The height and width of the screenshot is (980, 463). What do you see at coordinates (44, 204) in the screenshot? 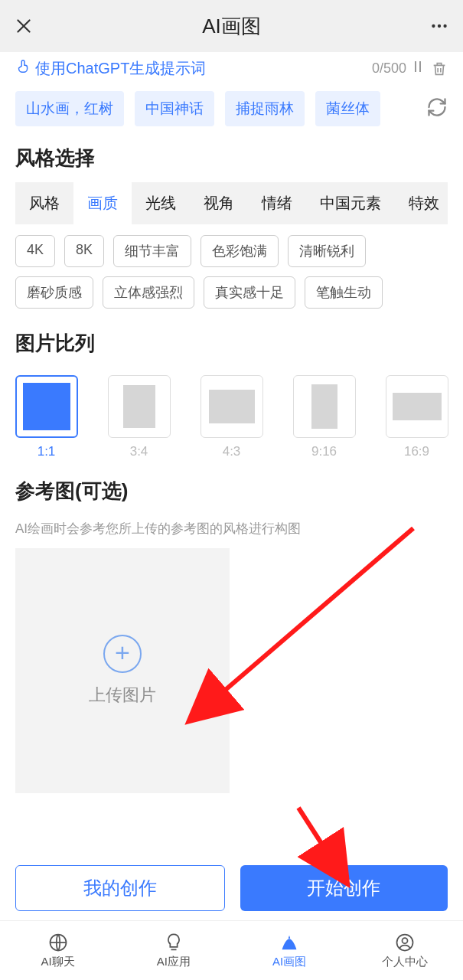
I see `style-tab: 风格` at bounding box center [44, 204].